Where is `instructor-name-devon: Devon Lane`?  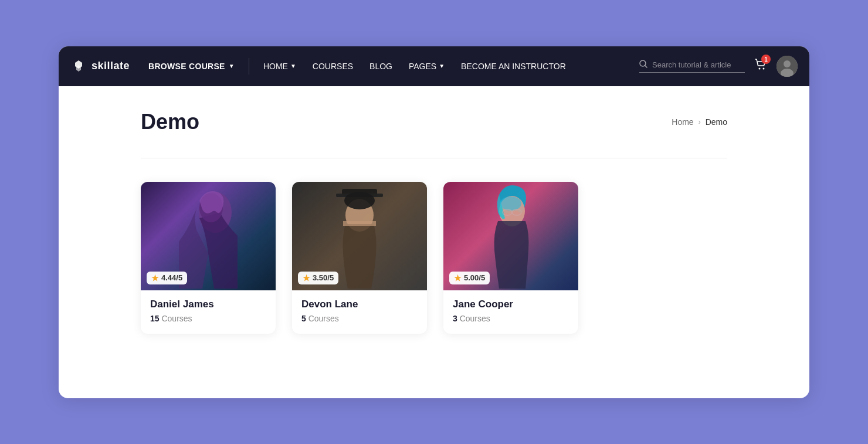
instructor-name-devon: Devon Lane is located at coordinates (360, 304).